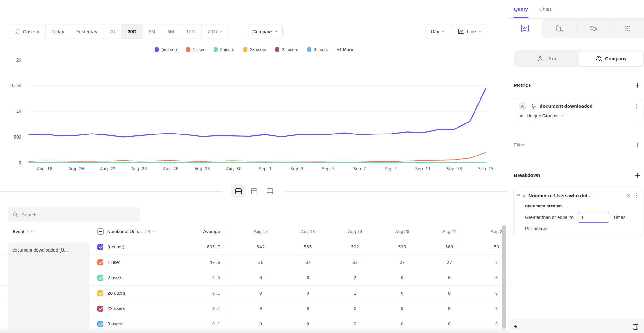  I want to click on calendar-icon, so click(17, 31).